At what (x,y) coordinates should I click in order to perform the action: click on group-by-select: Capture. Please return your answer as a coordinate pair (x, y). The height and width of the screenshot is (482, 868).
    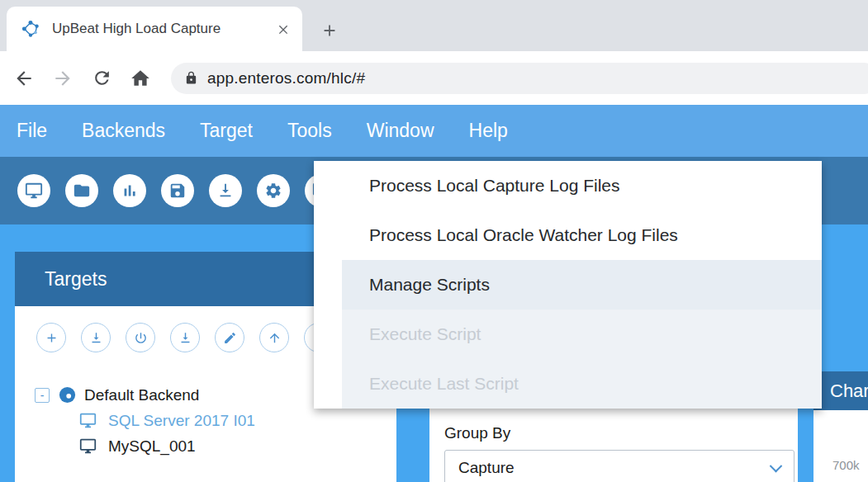
    Looking at the image, I should click on (619, 465).